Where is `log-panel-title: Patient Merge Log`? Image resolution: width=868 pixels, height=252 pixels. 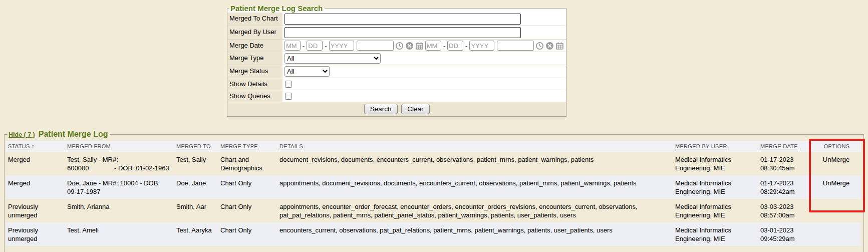
log-panel-title: Patient Merge Log is located at coordinates (73, 134).